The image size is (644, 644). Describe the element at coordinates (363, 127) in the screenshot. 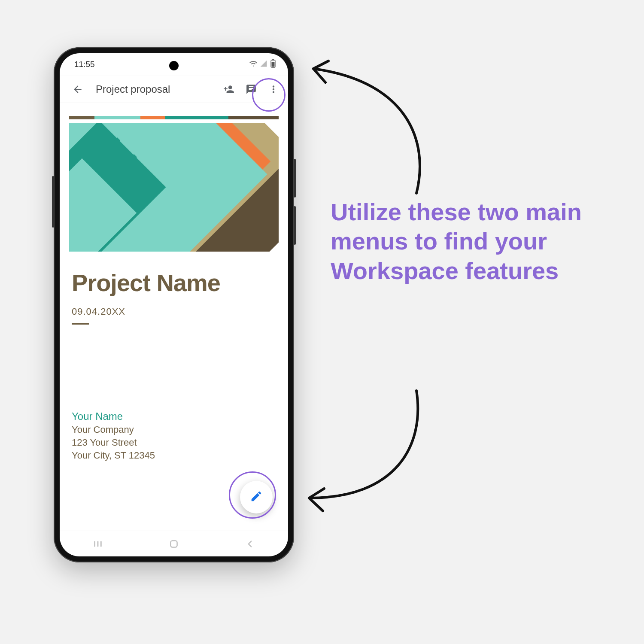

I see `annotation-arrow-top` at that location.